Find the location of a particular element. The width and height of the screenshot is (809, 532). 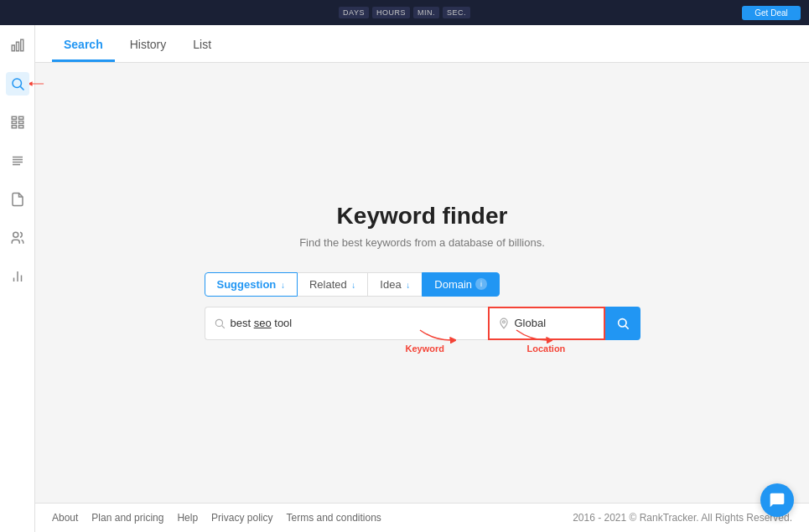

top-banner: DAYS HOURS MIN. SEC. Get Deal is located at coordinates (404, 13).